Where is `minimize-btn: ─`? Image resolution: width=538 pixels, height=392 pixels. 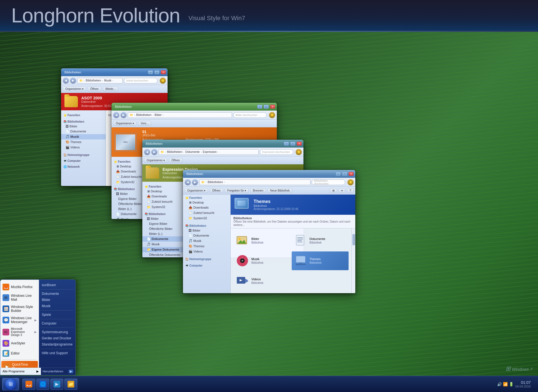
minimize-btn: ─ is located at coordinates (150, 72).